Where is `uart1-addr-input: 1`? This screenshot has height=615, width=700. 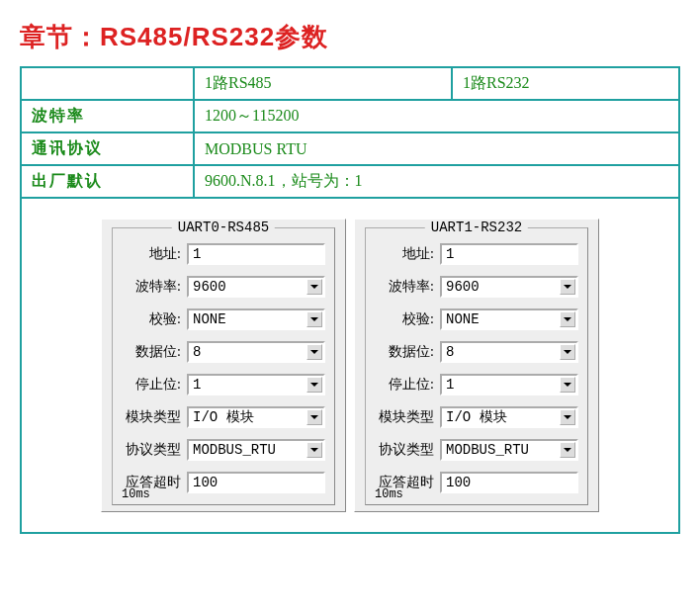
uart1-addr-input: 1 is located at coordinates (509, 254).